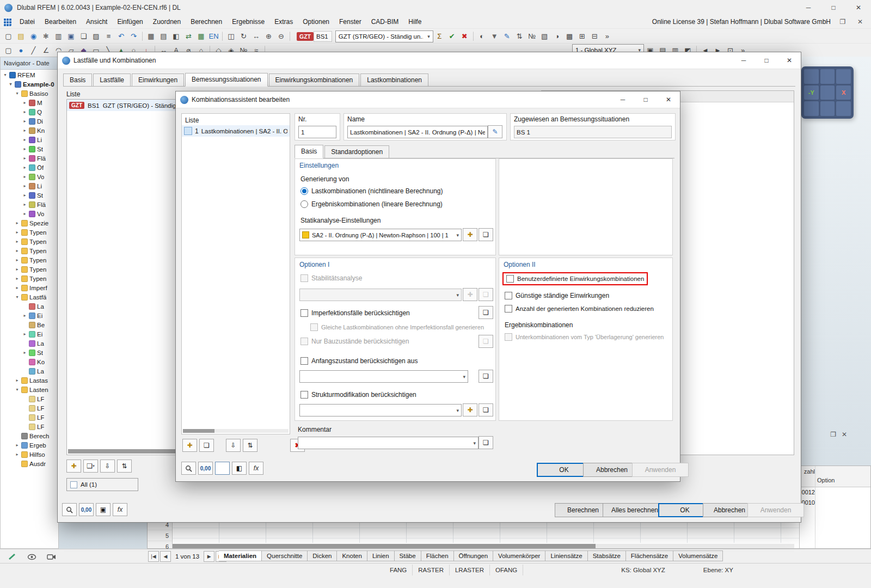 The height and width of the screenshot is (588, 871). What do you see at coordinates (470, 235) in the screenshot?
I see `new-analysis-icon: ✚` at bounding box center [470, 235].